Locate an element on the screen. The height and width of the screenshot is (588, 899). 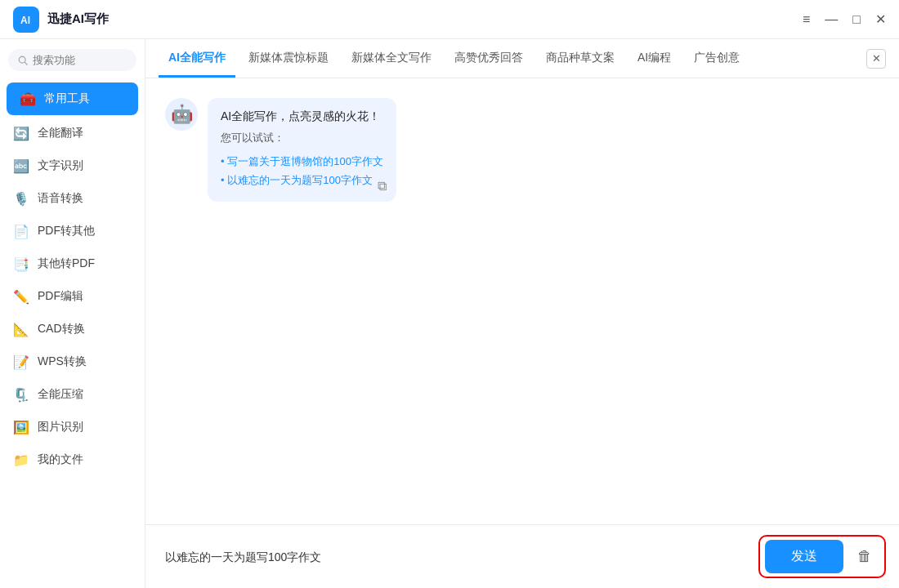
sidebar-label-compress: 全能压缩 is located at coordinates (60, 394).